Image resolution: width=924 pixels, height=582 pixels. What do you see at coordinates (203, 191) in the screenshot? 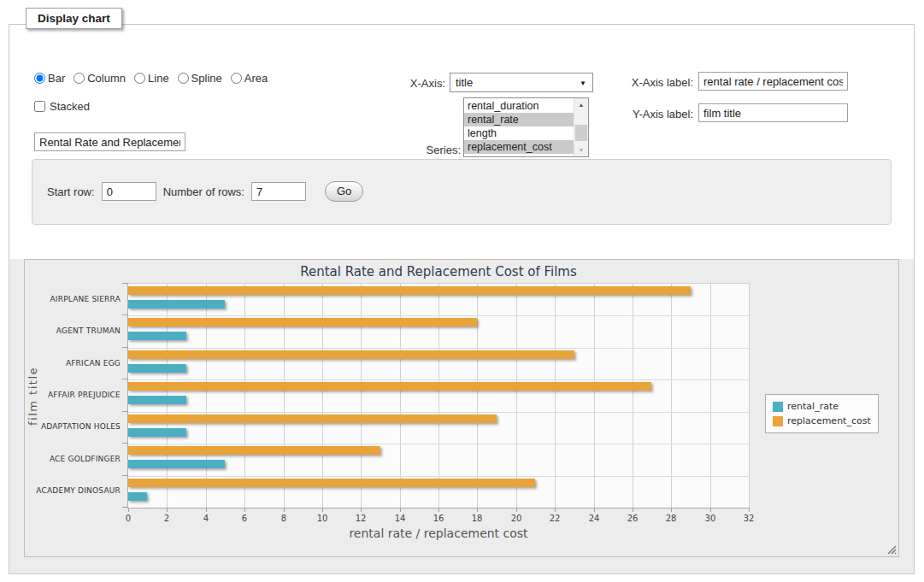
I see `num-rows-label: Number of rows:` at bounding box center [203, 191].